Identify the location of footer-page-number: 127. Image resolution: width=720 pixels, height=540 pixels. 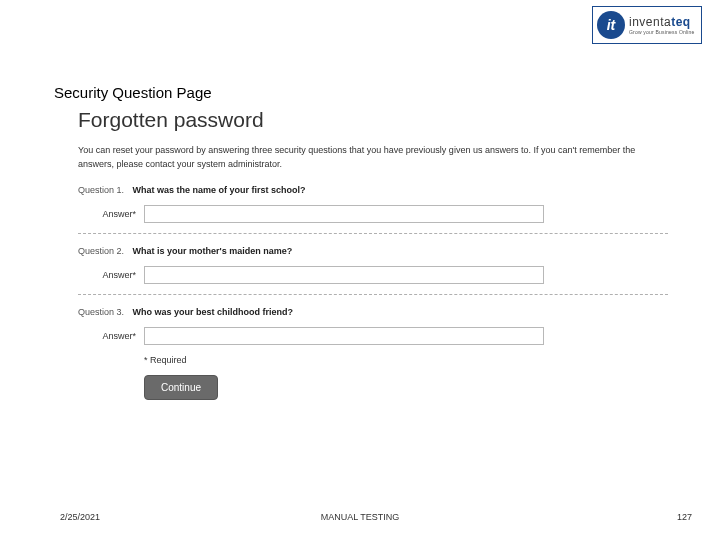
(684, 517).